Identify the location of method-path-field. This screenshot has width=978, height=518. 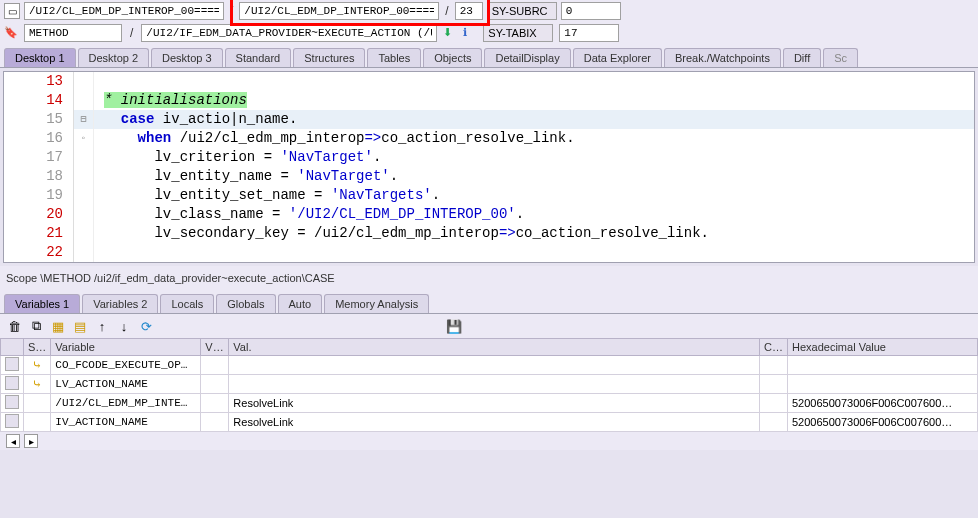
(289, 33).